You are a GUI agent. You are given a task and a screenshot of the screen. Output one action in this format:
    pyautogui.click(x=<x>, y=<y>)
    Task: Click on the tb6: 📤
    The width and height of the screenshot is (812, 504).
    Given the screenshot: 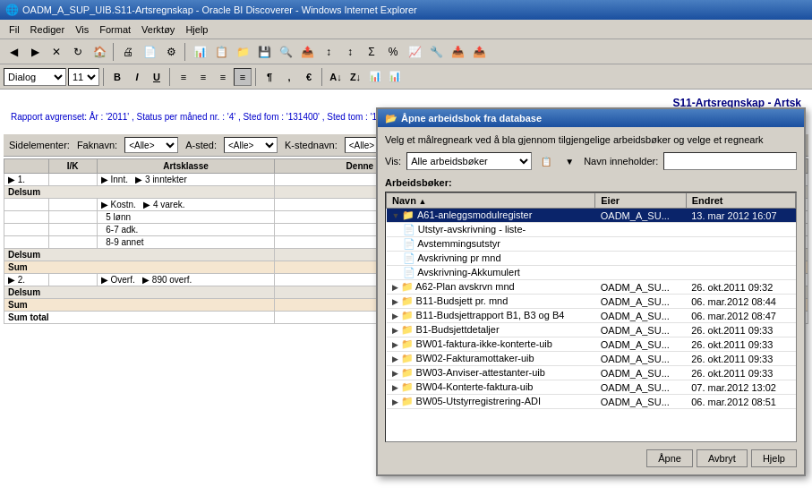 What is the action you would take?
    pyautogui.click(x=307, y=52)
    